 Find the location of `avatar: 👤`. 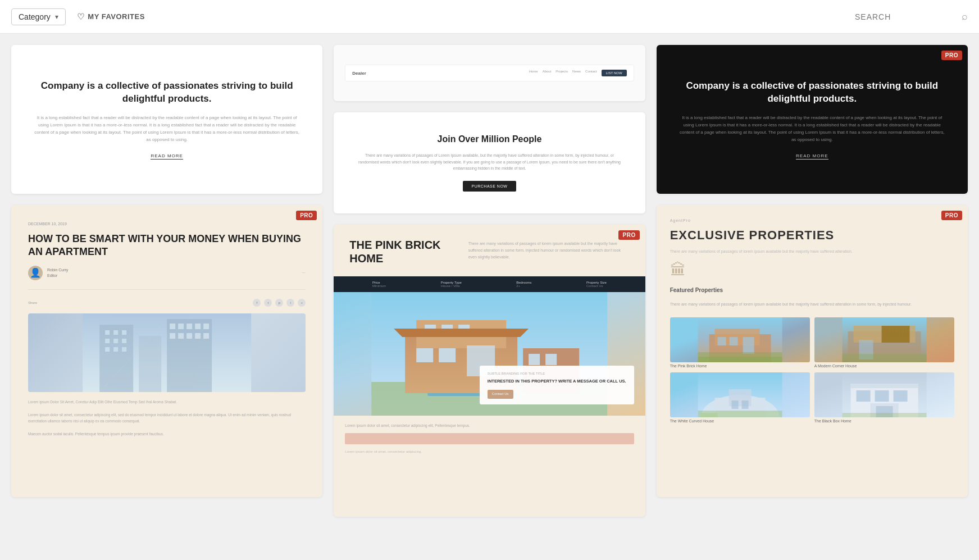

avatar: 👤 is located at coordinates (35, 273).